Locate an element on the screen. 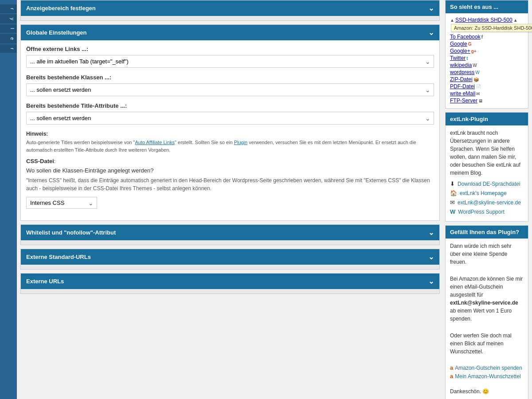 Image resolution: width=532 pixels, height=399 pixels. link-google: Google is located at coordinates (458, 44).